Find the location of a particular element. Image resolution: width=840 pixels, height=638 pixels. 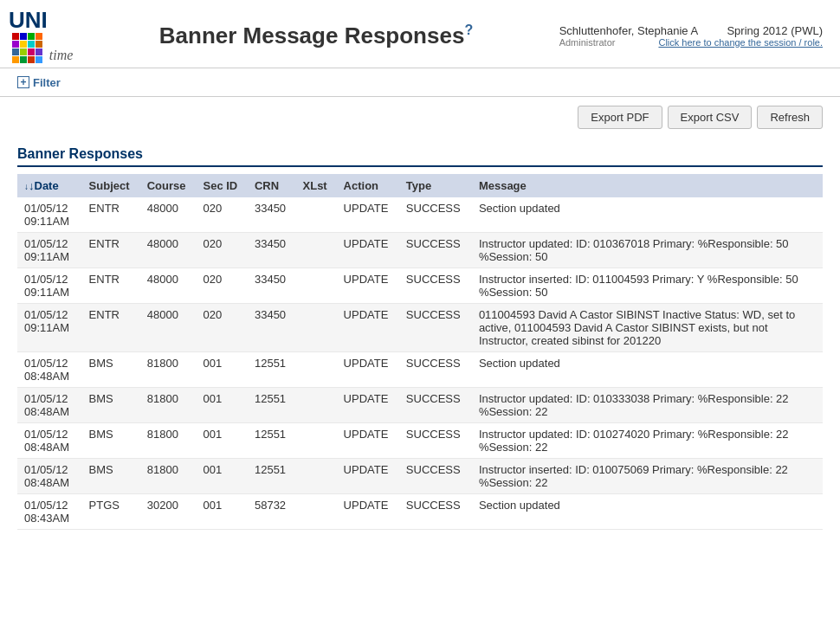

table-cell: Instructor updated: ID: 010367018 Primar… is located at coordinates (648, 249).